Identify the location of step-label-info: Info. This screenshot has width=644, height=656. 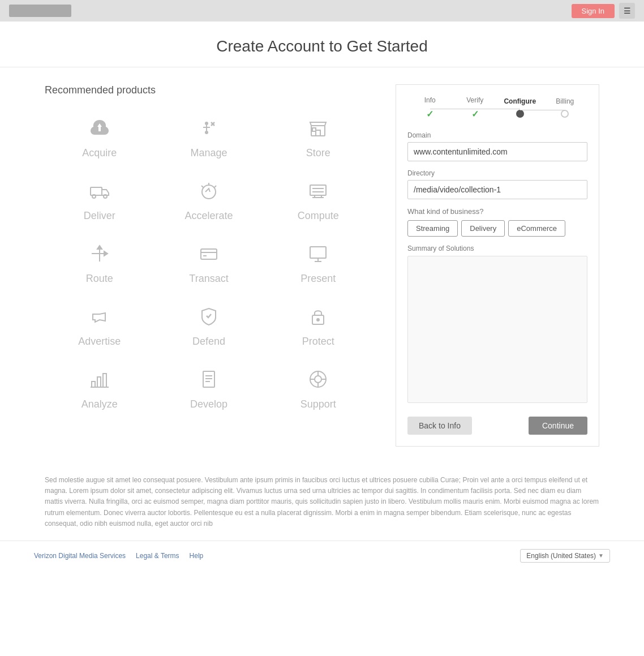
(430, 100).